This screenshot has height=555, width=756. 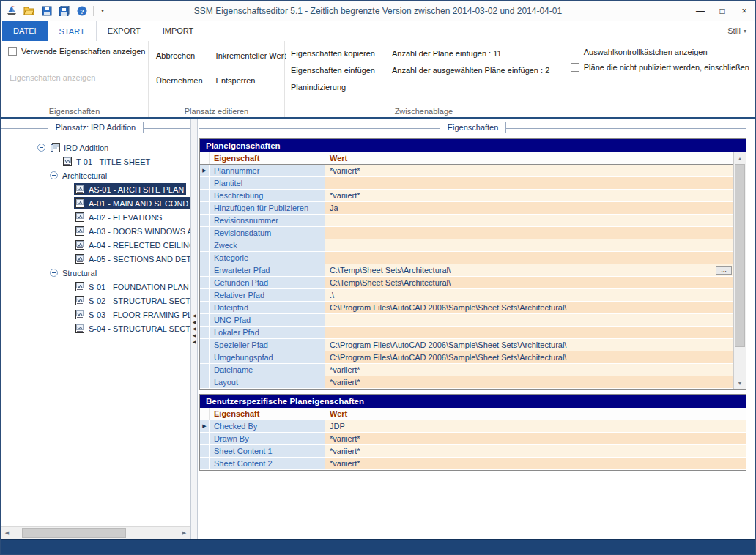 What do you see at coordinates (267, 258) in the screenshot?
I see `property-name: Kategorie` at bounding box center [267, 258].